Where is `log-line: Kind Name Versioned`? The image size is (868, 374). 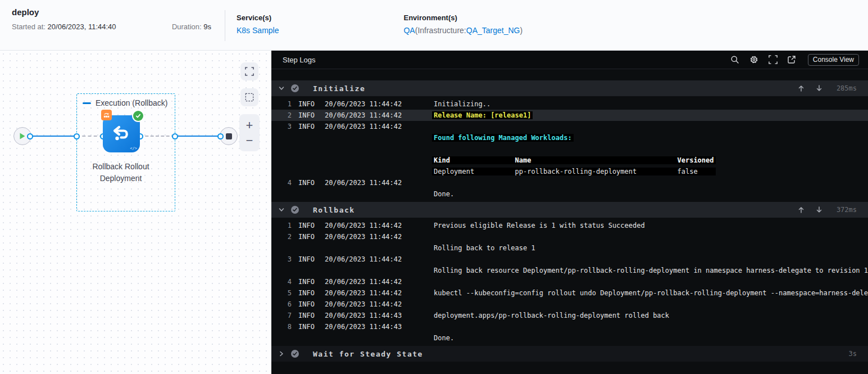
log-line: Kind Name Versioned is located at coordinates (570, 160).